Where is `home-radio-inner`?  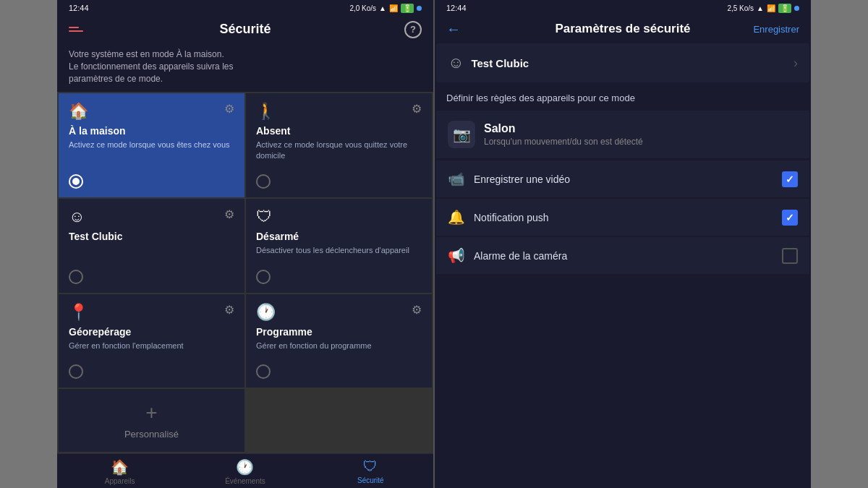
home-radio-inner is located at coordinates (76, 181).